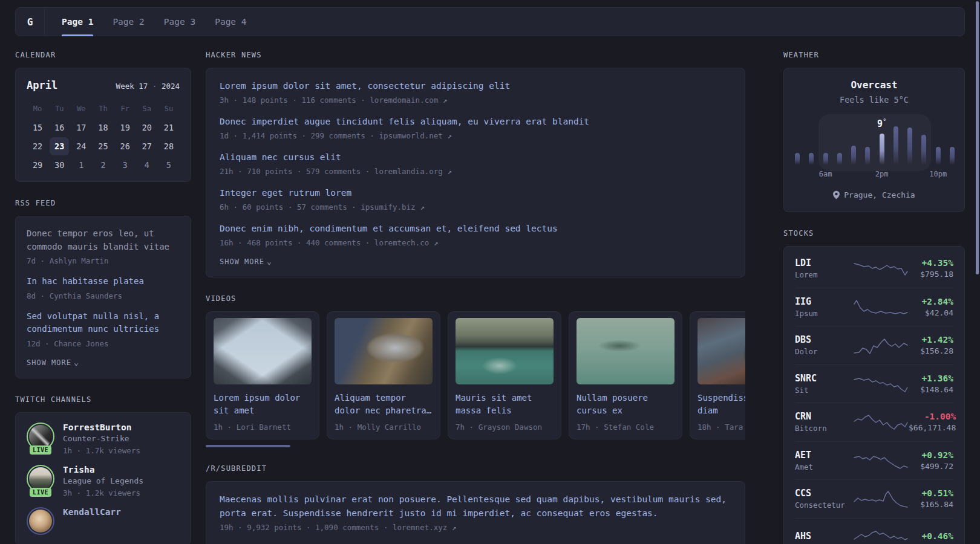 Image resolution: width=980 pixels, height=544 pixels. Describe the element at coordinates (169, 146) in the screenshot. I see `calendar-day: 28` at that location.